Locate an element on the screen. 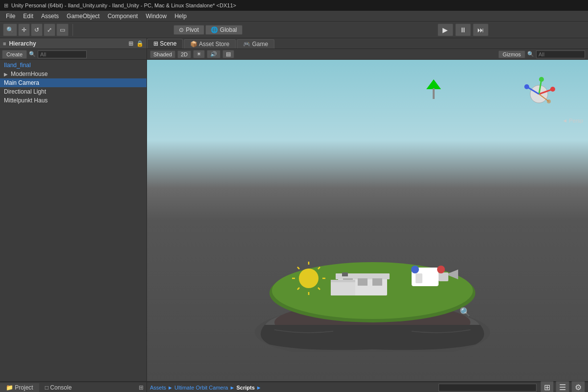  asset-search-input is located at coordinates (488, 388).